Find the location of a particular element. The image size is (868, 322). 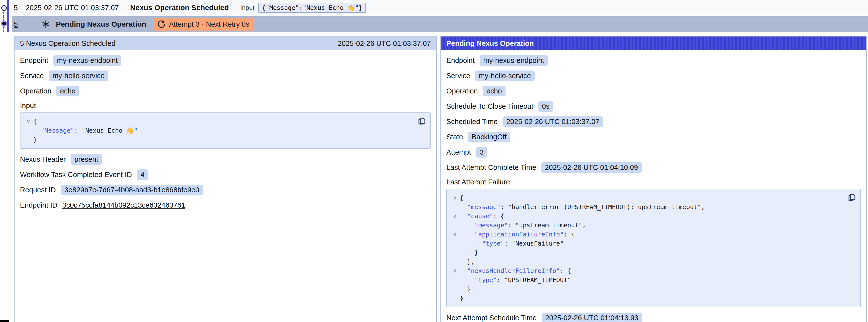

endpoint-id-link: 3c0c75ccfa8144b092c13ce632463761 is located at coordinates (124, 205).